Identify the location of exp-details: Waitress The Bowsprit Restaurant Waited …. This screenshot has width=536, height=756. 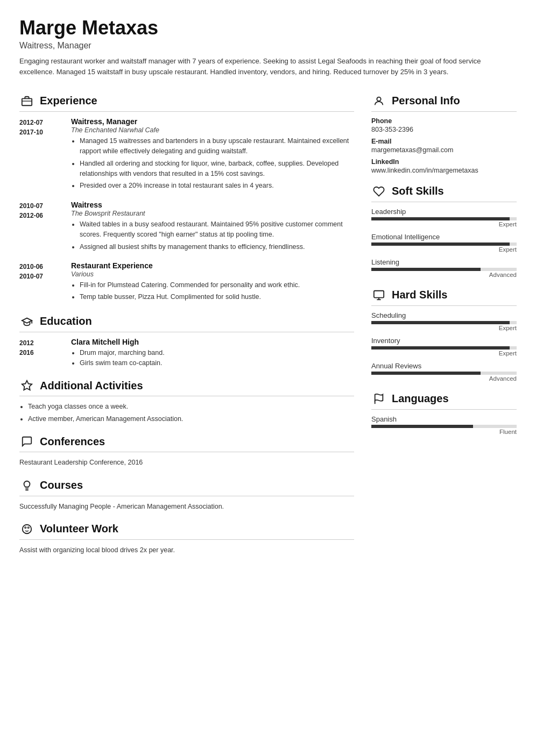
(213, 227).